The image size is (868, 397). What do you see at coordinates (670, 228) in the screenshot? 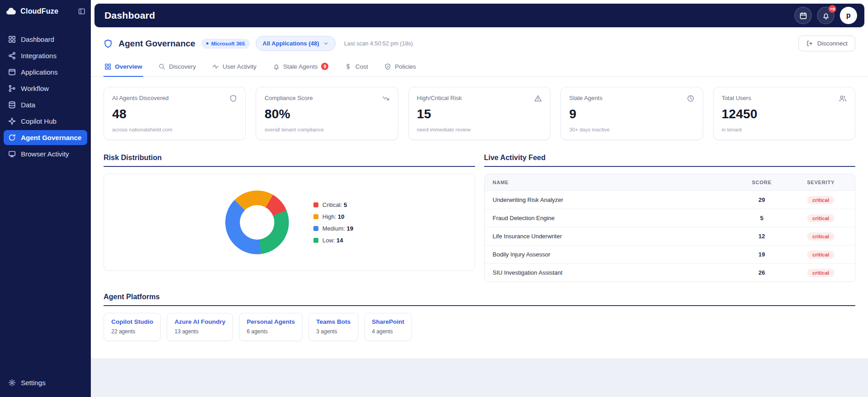
I see `activity-feed-card: NAMESCORESEVERITY Underwriting Risk Anal…` at bounding box center [670, 228].